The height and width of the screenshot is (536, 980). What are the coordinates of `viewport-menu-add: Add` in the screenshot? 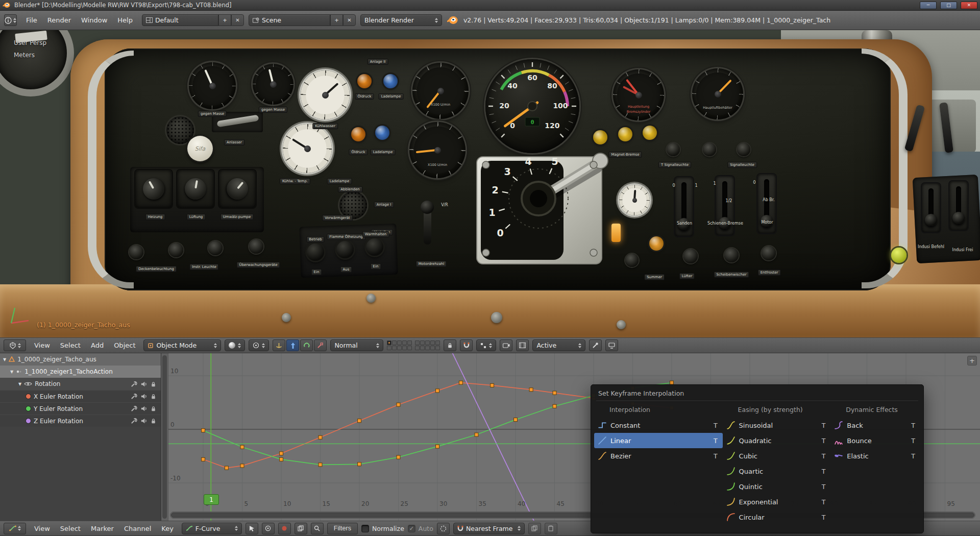 It's located at (97, 345).